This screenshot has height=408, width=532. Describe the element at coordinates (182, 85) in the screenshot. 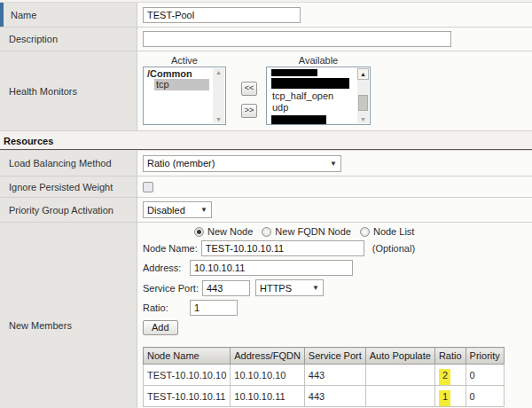

I see `active-monitor-item-tcp: tcp` at that location.